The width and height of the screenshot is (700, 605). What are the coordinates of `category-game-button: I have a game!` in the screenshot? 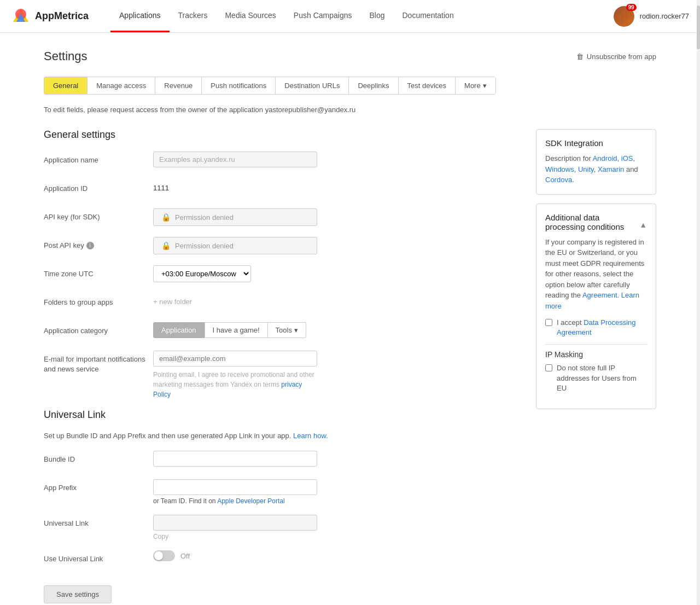 It's located at (236, 330).